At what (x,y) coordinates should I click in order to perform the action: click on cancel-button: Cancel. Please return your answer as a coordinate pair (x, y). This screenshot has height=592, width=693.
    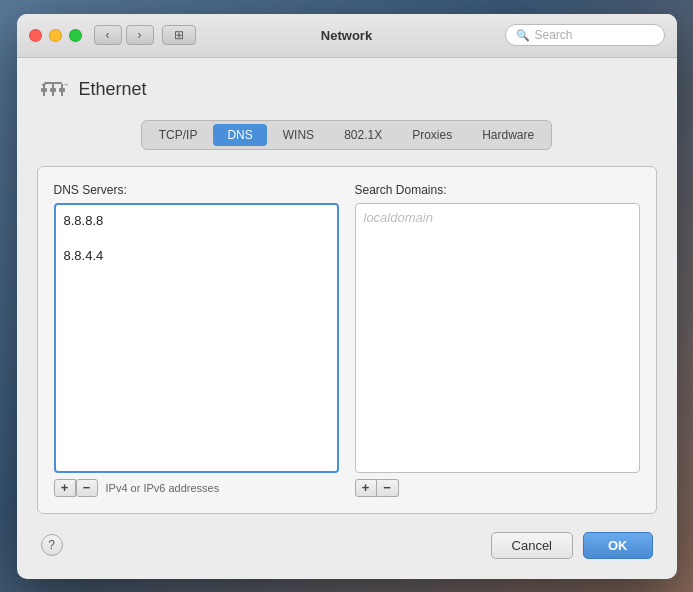
    Looking at the image, I should click on (532, 546).